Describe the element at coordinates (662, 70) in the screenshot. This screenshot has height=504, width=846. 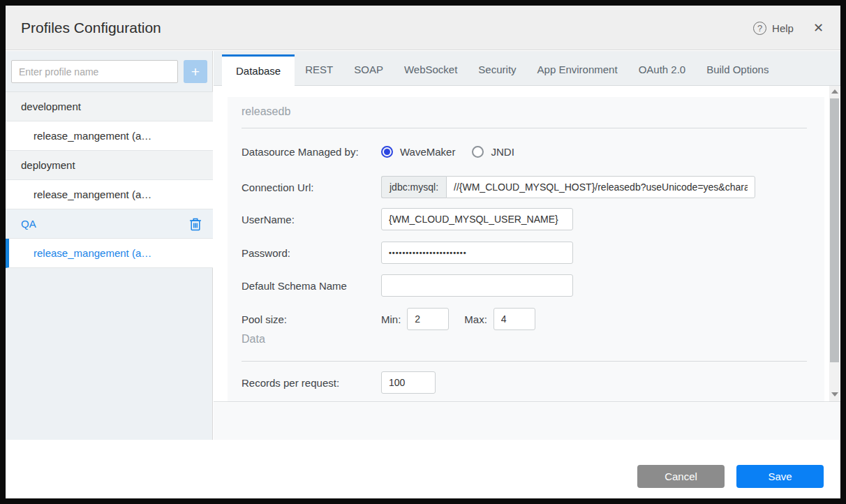
I see `tab-oauth: OAuth 2.0` at that location.